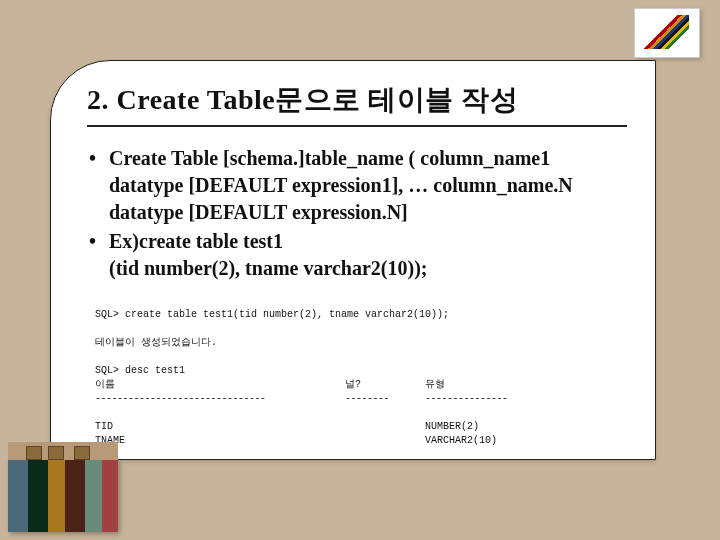 The height and width of the screenshot is (540, 720). I want to click on col-name-value: TID, so click(220, 427).